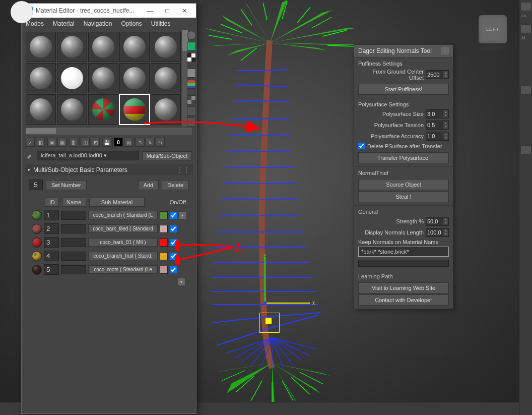 This screenshot has width=532, height=415. I want to click on put-to-library-icon: ▦, so click(62, 142).